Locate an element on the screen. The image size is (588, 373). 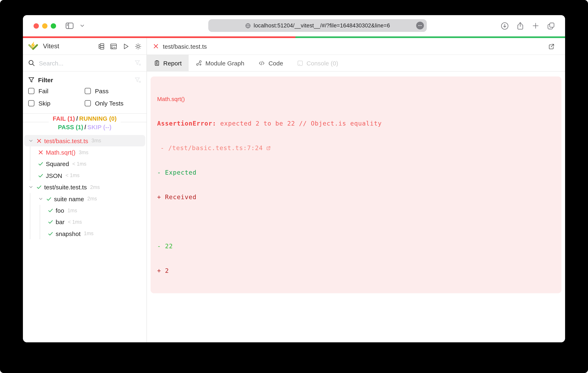
sidebar-toggle-icon is located at coordinates (69, 26).